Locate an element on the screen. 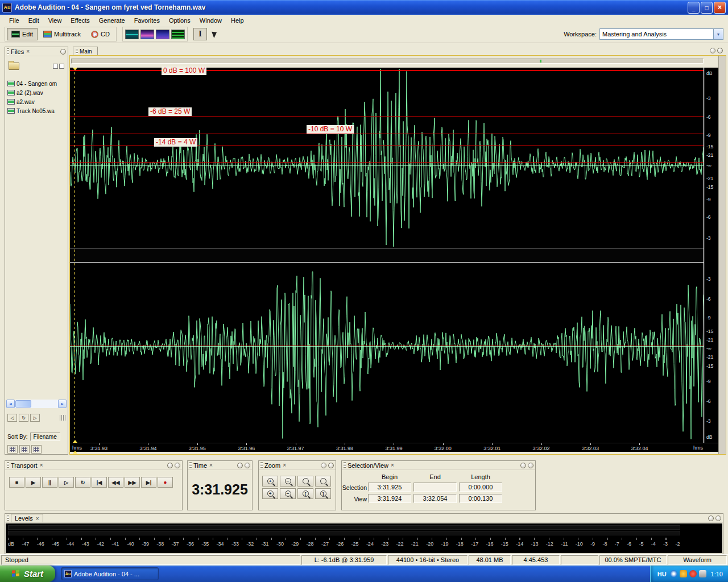 Image resolution: width=728 pixels, height=582 pixels. view-length-field: 0:00.130 is located at coordinates (481, 498).